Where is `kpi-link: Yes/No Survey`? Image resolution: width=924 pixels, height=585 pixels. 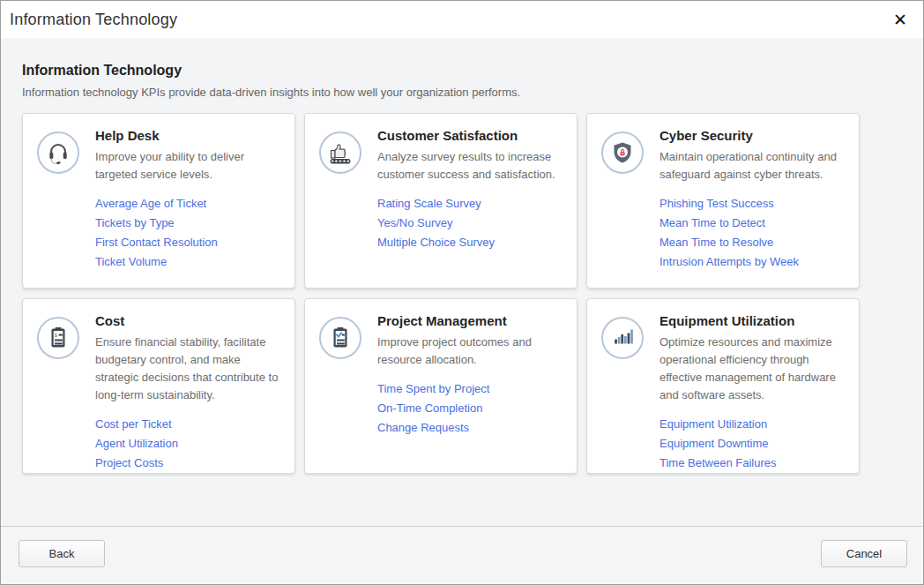
kpi-link: Yes/No Survey is located at coordinates (472, 222).